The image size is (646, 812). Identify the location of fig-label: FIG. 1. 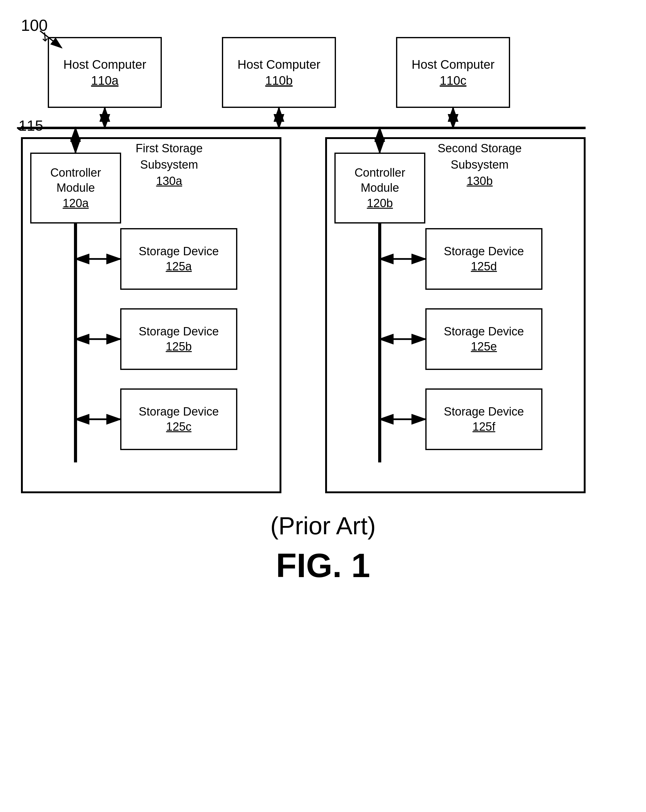
(323, 565).